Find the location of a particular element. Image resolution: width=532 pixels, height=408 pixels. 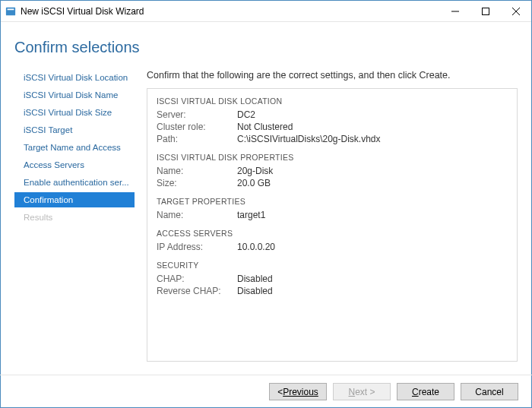

create-button: Create is located at coordinates (426, 392).